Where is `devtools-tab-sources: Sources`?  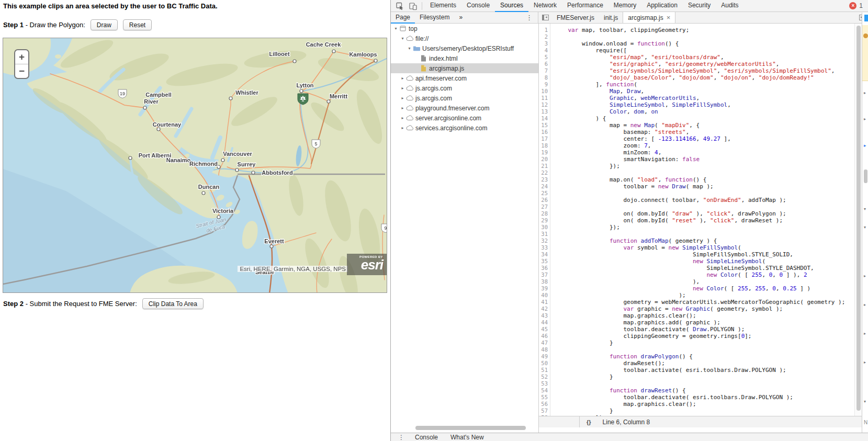 devtools-tab-sources: Sources is located at coordinates (512, 6).